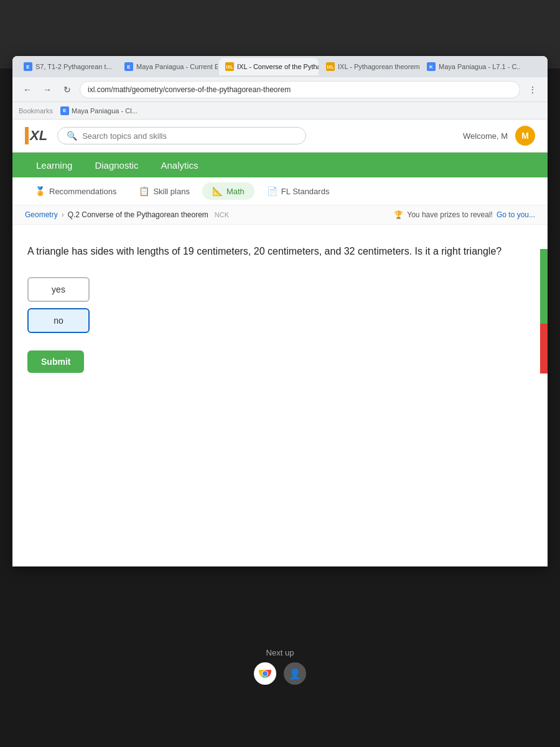 This screenshot has height=747, width=560. What do you see at coordinates (189, 90) in the screenshot?
I see `address-text: ixl.com/math/geometry/converse-of-the-py…` at bounding box center [189, 90].